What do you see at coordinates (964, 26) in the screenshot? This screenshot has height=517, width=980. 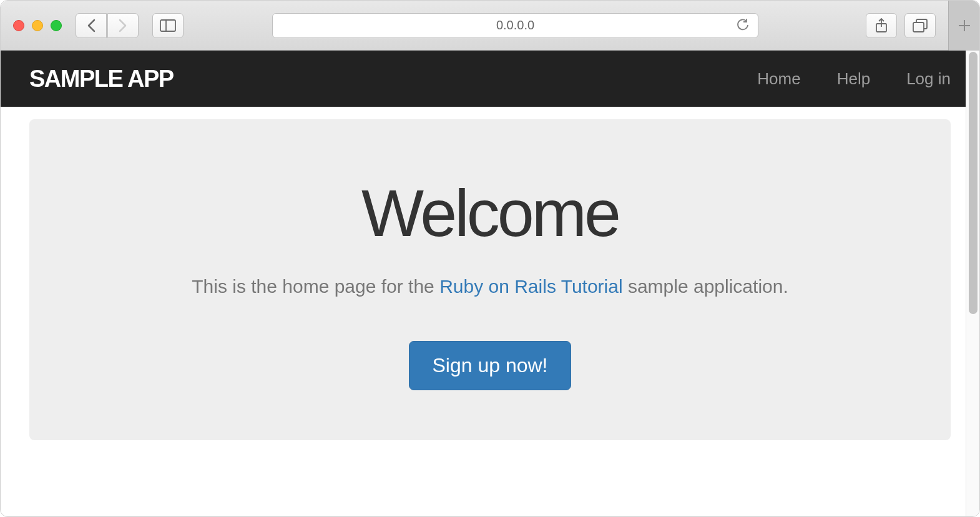 I see `new-tab-button` at bounding box center [964, 26].